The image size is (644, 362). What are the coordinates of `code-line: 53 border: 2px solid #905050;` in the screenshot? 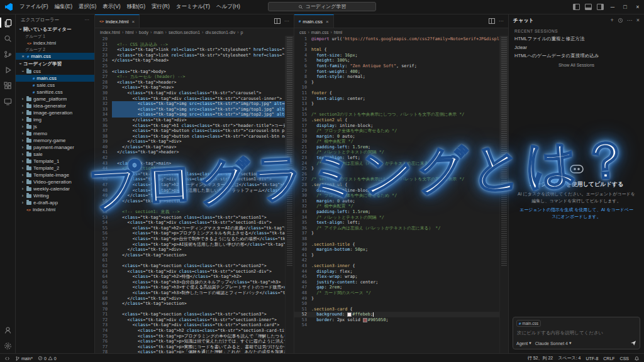 It's located at (397, 321).